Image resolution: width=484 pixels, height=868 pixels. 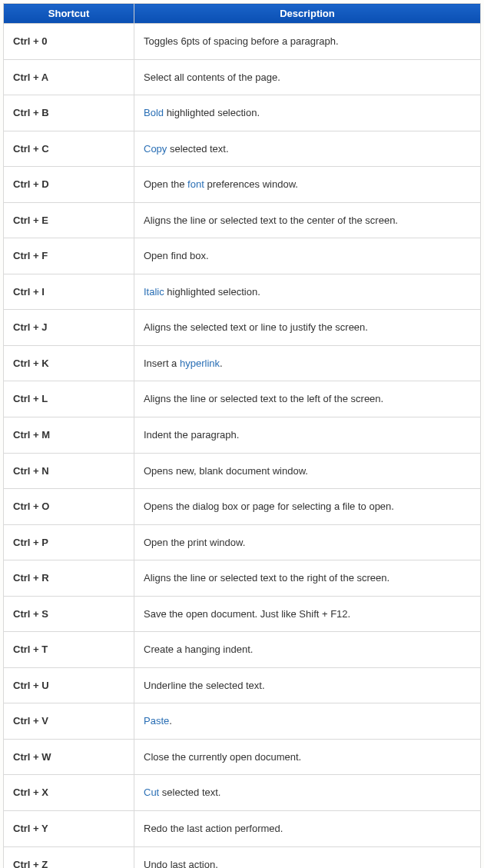 I want to click on shortcut-description: Opens new, blank document window., so click(x=307, y=471).